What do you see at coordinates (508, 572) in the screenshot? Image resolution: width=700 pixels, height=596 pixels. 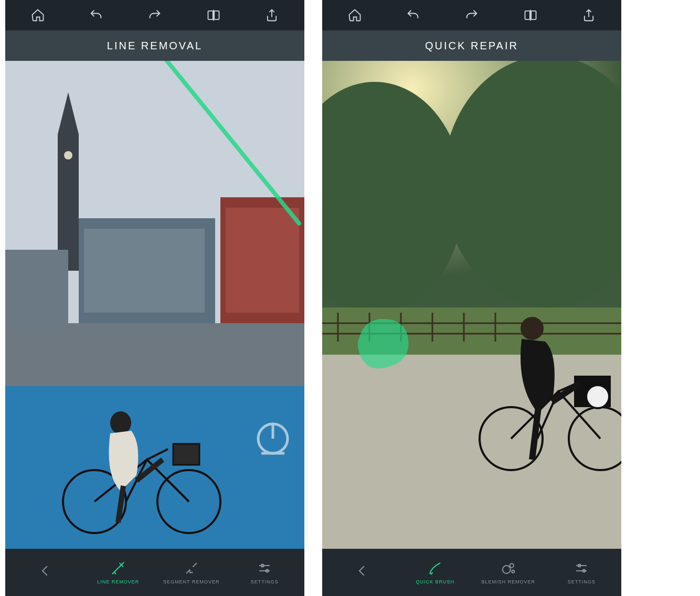 I see `tool-blemish-remover: BLEMISH REMOVER` at bounding box center [508, 572].